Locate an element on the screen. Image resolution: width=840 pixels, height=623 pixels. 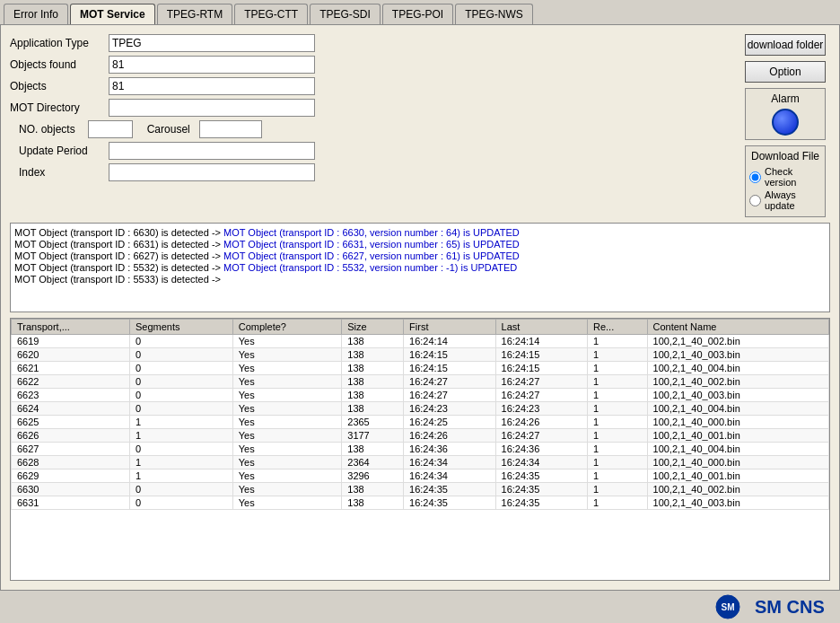
carousel-input is located at coordinates (231, 129).